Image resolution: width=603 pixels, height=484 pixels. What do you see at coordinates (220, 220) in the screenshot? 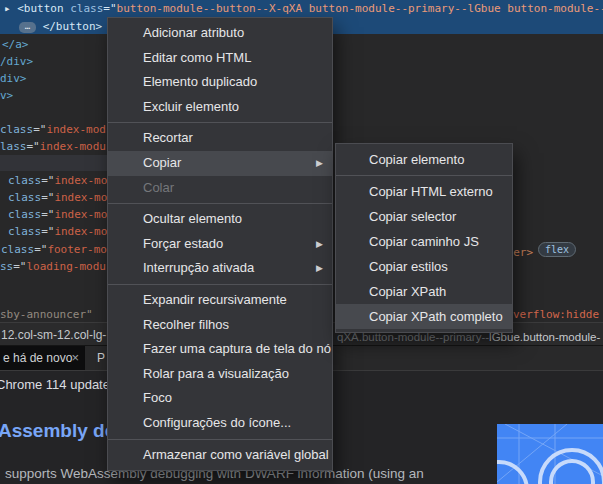
I see `menu-item-hide-element: Ocultar elemento` at bounding box center [220, 220].